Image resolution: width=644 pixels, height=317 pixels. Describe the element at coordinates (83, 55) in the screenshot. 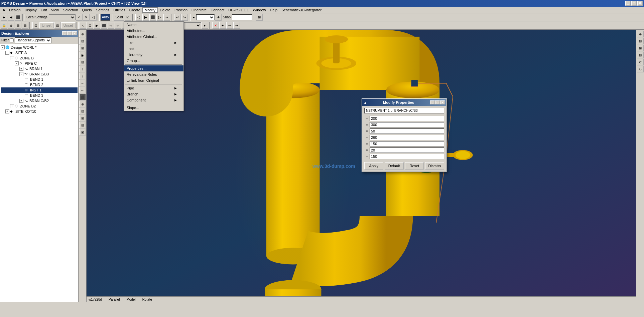

I see `li-btn4: ◉` at that location.